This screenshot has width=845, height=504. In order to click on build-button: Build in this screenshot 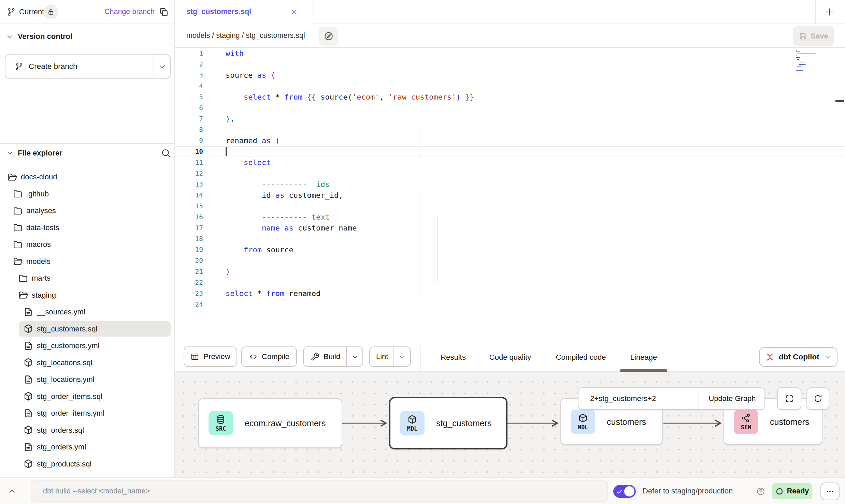, I will do `click(333, 357)`.